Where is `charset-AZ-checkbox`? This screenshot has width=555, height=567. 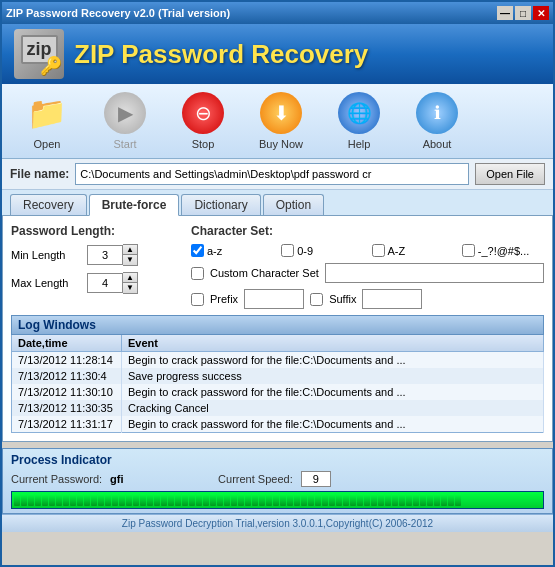
charset-AZ-checkbox is located at coordinates (378, 250).